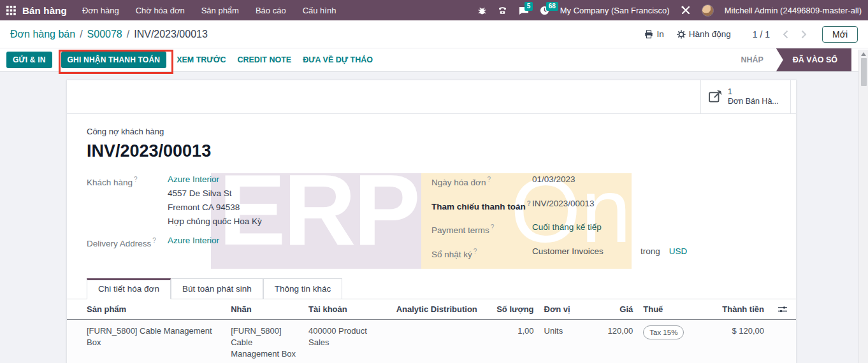  What do you see at coordinates (194, 242) in the screenshot?
I see `delivery-address-link: Azure Interior` at bounding box center [194, 242].